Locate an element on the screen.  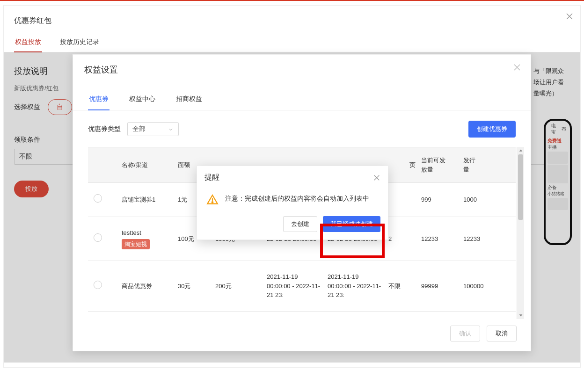
filter-row: 优惠券类型 全部 创建优惠券 is located at coordinates (302, 126).